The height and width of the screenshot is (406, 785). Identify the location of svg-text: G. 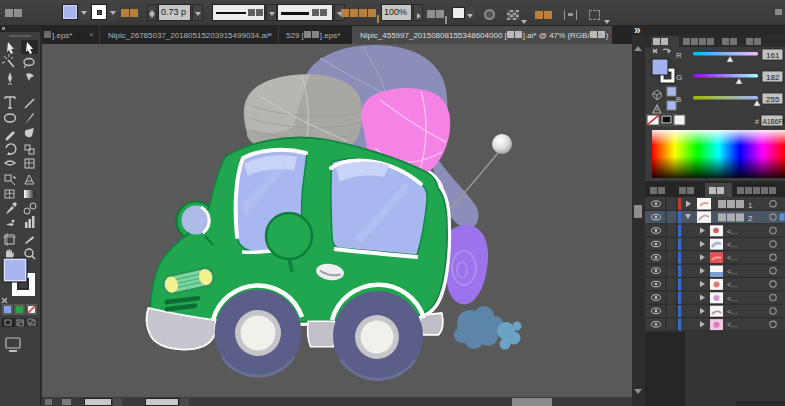
(679, 78).